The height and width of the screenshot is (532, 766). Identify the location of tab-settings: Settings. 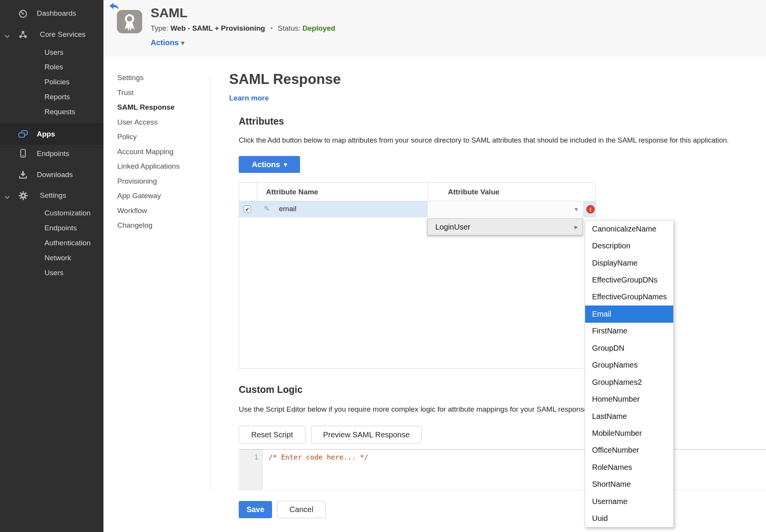
(130, 79).